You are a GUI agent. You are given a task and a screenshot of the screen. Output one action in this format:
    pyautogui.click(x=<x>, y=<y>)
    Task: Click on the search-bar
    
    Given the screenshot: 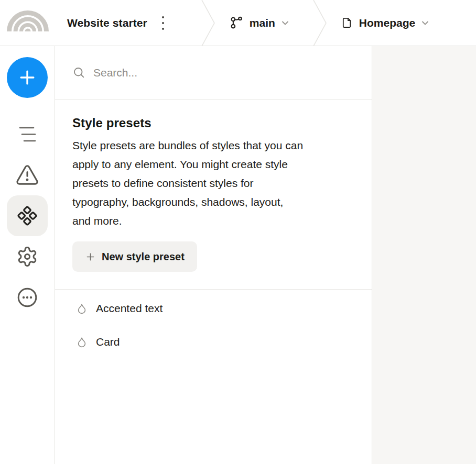 What is the action you would take?
    pyautogui.click(x=213, y=73)
    